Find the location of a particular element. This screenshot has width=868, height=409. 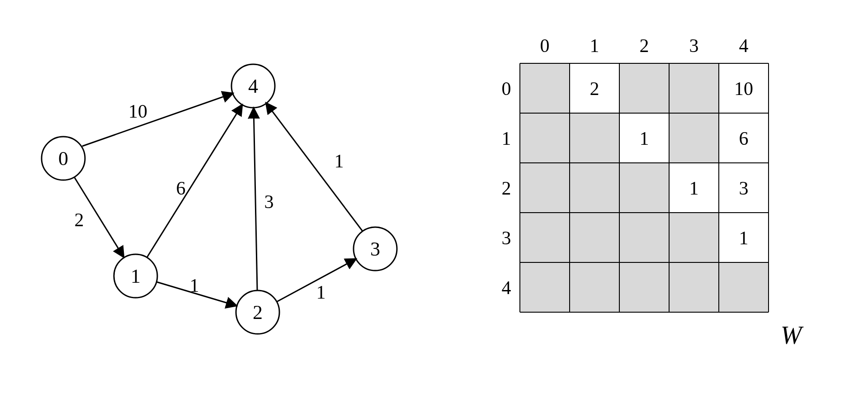

row-header-3: 3 is located at coordinates (506, 238).